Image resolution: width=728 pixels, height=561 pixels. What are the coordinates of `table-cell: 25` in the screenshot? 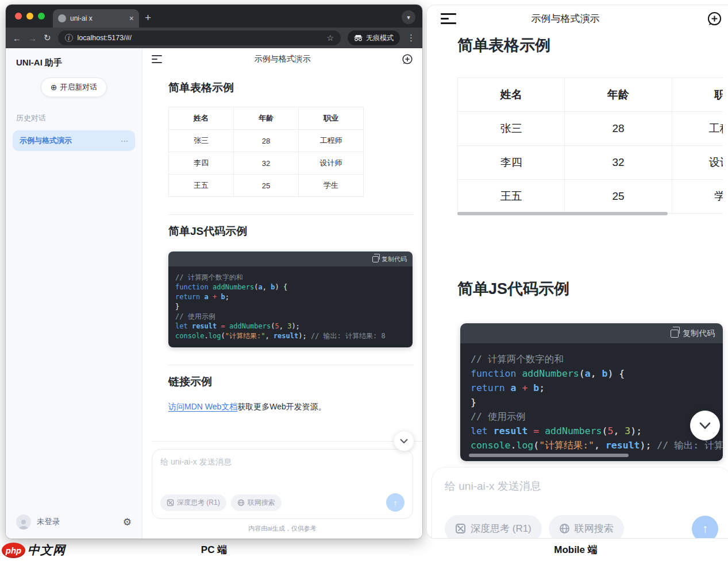 It's located at (618, 196).